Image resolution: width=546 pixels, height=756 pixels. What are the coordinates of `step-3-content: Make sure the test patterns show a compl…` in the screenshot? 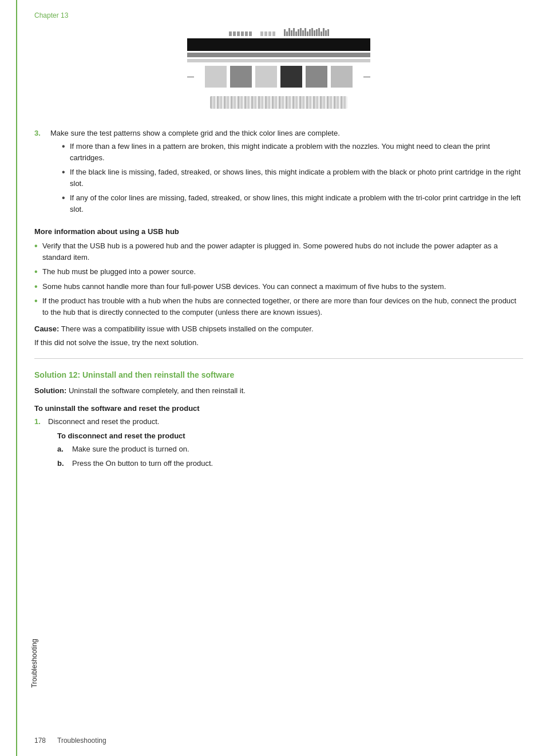 It's located at (287, 173).